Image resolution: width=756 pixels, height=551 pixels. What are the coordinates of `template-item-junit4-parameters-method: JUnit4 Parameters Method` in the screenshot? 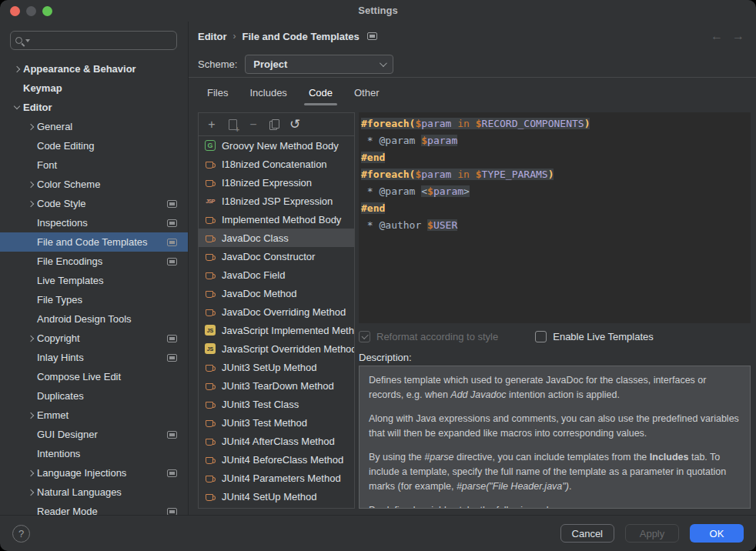 It's located at (276, 478).